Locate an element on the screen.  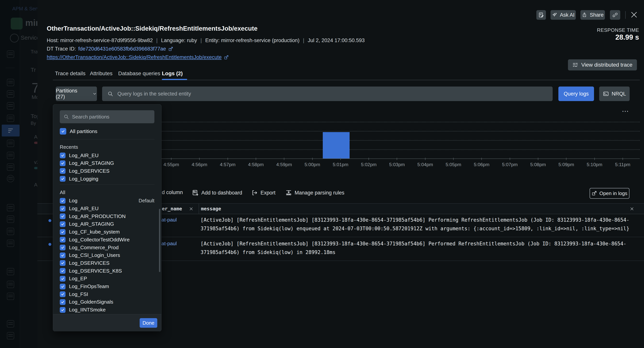
partition-option: Log_FinOpsTeam is located at coordinates (107, 287).